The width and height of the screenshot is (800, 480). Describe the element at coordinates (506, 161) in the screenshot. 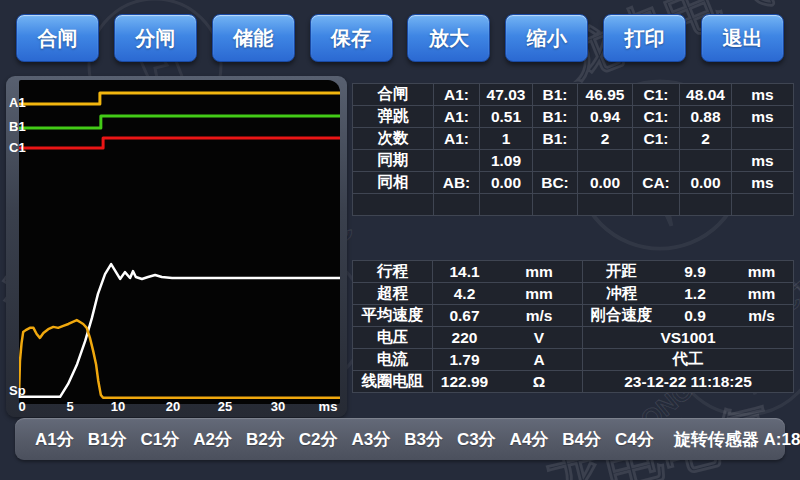

I see `timing-cell: 1.09` at that location.